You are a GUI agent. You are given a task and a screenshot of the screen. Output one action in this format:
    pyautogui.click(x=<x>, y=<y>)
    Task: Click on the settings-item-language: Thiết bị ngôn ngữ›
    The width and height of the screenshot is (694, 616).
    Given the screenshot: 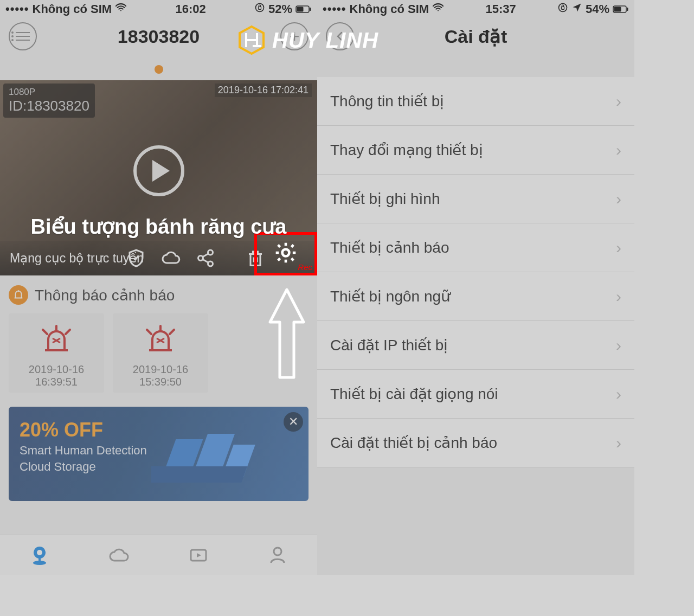 What is the action you would take?
    pyautogui.click(x=476, y=297)
    